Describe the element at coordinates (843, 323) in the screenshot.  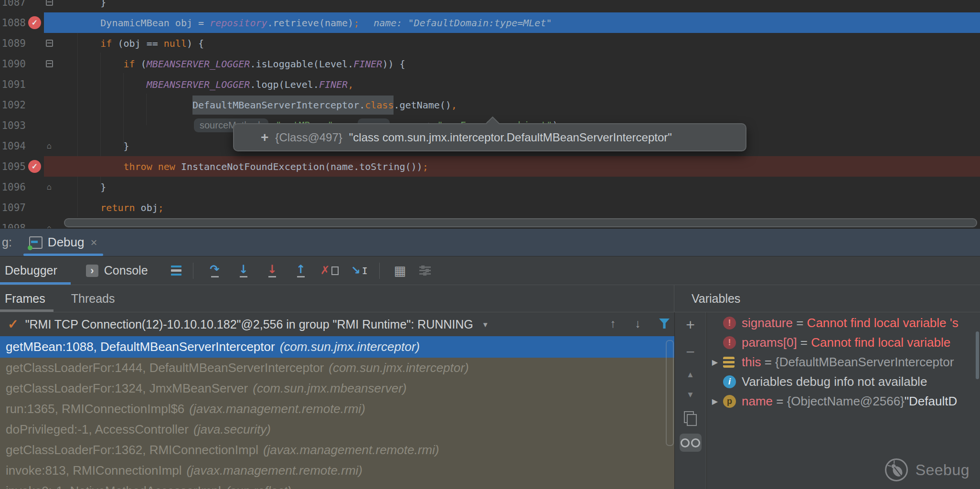
I see `variable-row: !signature = Cannot find local variable …` at that location.